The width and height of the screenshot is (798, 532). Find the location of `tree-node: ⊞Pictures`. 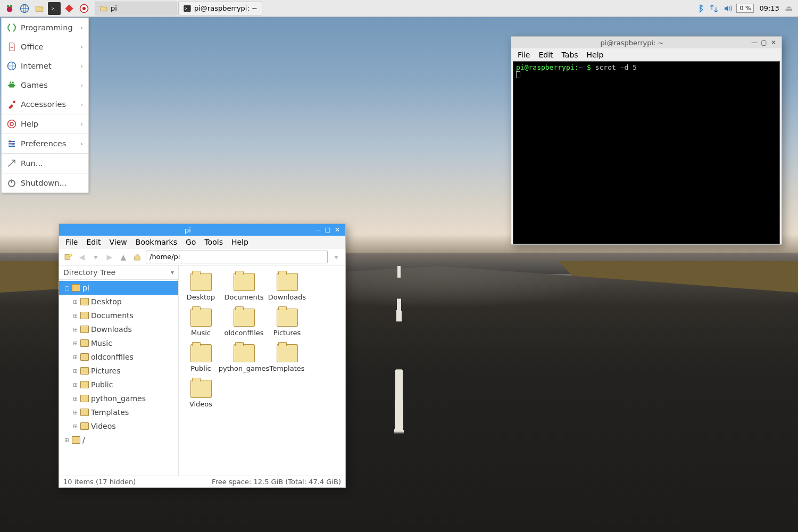

tree-node: ⊞Pictures is located at coordinates (119, 371).